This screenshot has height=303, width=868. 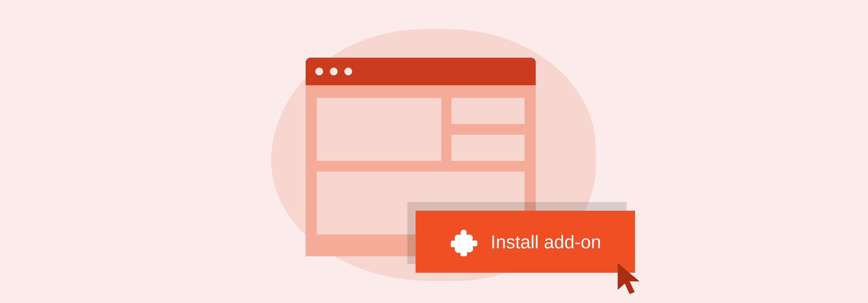 What do you see at coordinates (630, 278) in the screenshot?
I see `cursor-icon` at bounding box center [630, 278].